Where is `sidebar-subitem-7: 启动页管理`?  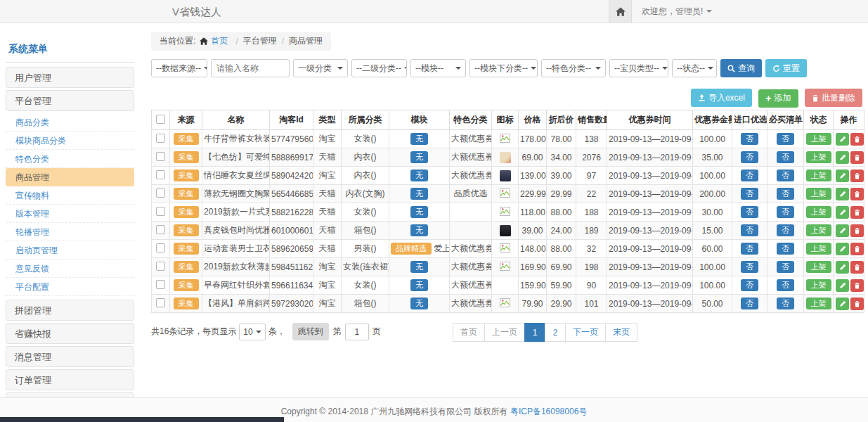
sidebar-subitem-7: 启动页管理 is located at coordinates (70, 250).